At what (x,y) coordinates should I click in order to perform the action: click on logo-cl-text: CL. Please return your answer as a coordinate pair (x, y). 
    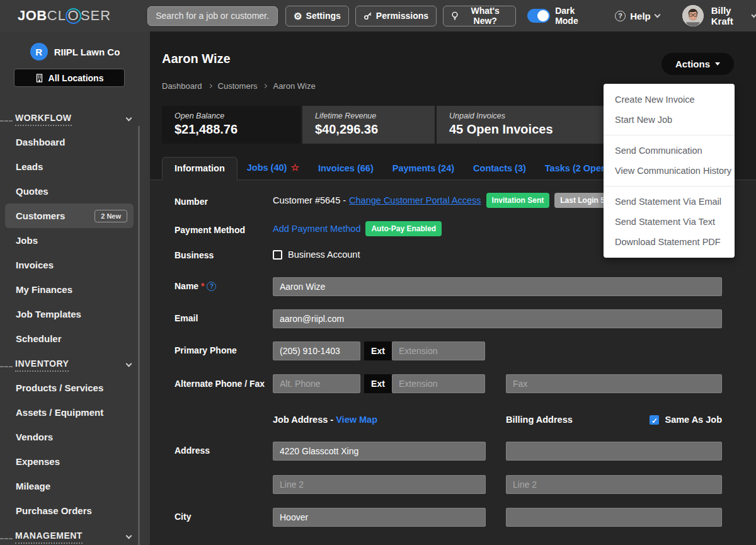
    Looking at the image, I should click on (57, 16).